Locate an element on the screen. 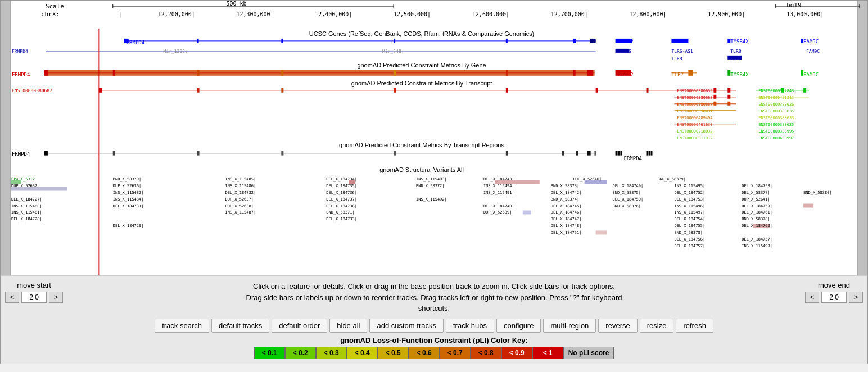 The image size is (868, 372). reverse-button: reverse is located at coordinates (617, 326).